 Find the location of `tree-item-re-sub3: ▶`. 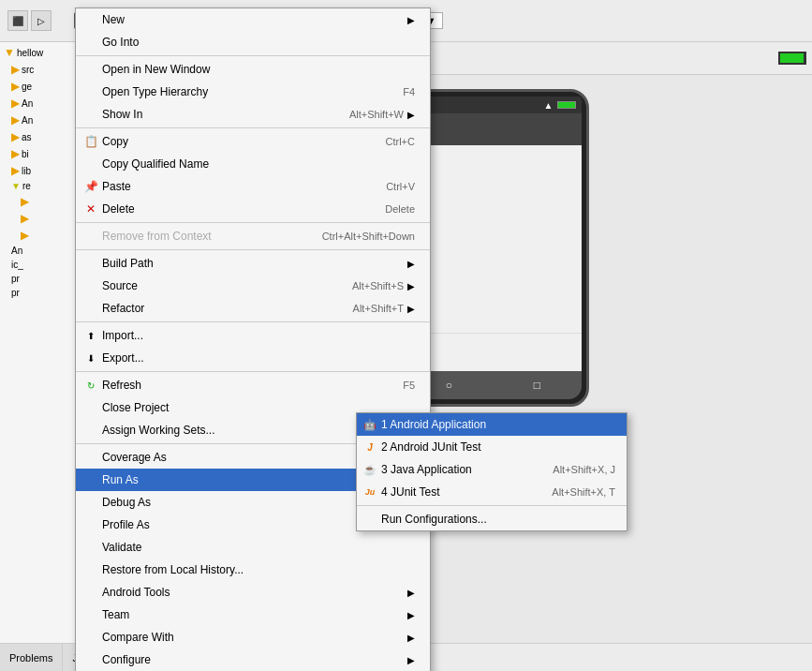

tree-item-re-sub3: ▶ is located at coordinates (41, 235).